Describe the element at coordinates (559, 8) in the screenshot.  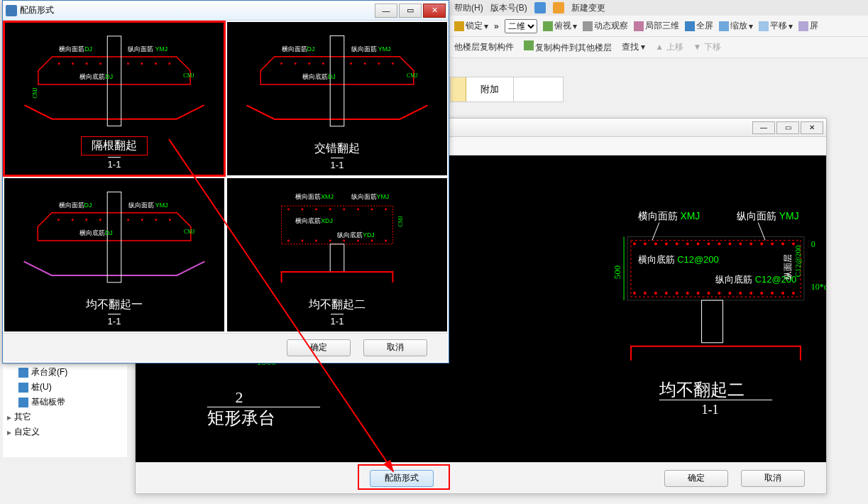
I see `refresh-icon` at that location.